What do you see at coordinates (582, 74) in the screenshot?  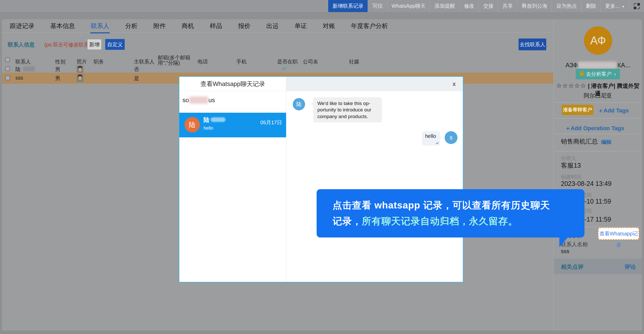 I see `lock-icon` at bounding box center [582, 74].